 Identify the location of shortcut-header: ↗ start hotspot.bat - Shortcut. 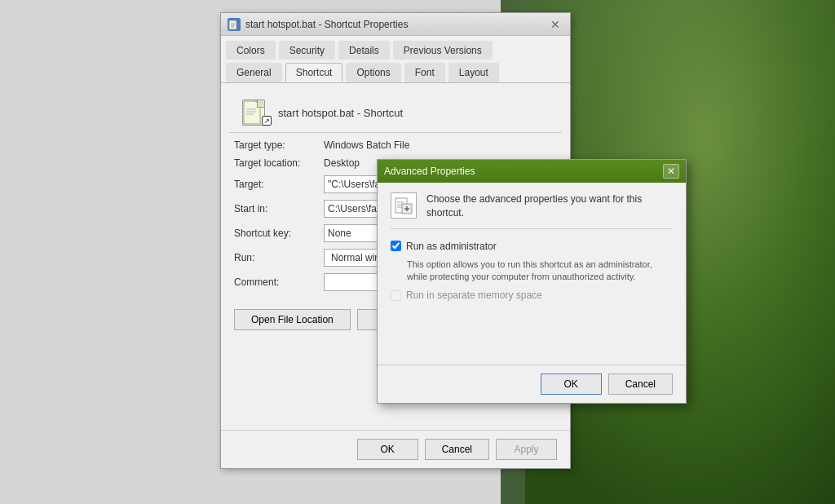
(395, 111).